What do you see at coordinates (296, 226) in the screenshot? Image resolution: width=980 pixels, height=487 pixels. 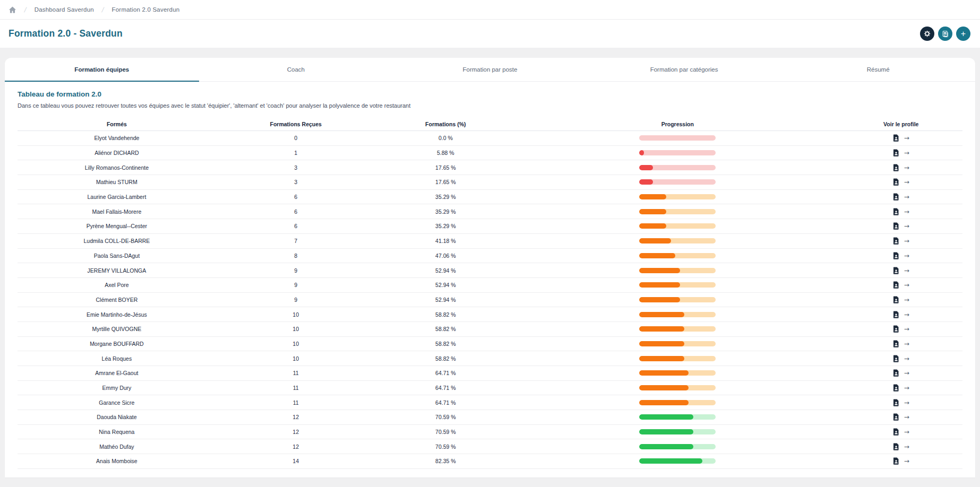 I see `cell-received: 6` at bounding box center [296, 226].